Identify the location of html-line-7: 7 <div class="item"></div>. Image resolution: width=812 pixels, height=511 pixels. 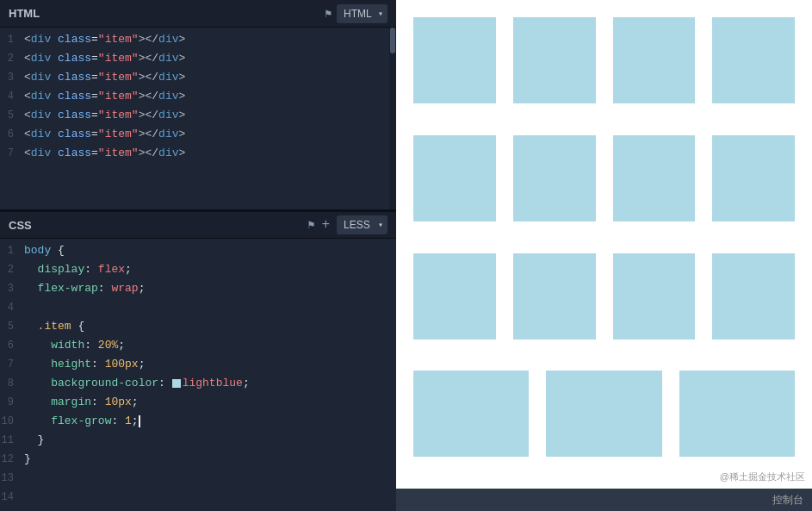
(198, 156).